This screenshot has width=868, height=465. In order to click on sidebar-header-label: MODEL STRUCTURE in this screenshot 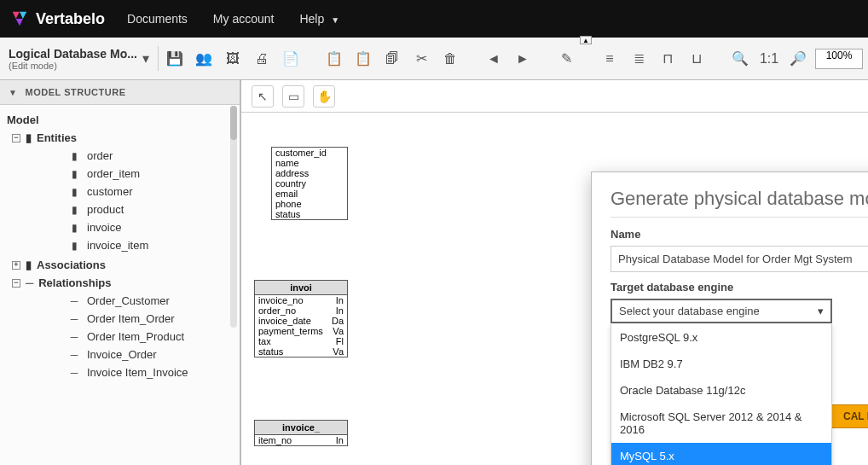, I will do `click(76, 92)`.